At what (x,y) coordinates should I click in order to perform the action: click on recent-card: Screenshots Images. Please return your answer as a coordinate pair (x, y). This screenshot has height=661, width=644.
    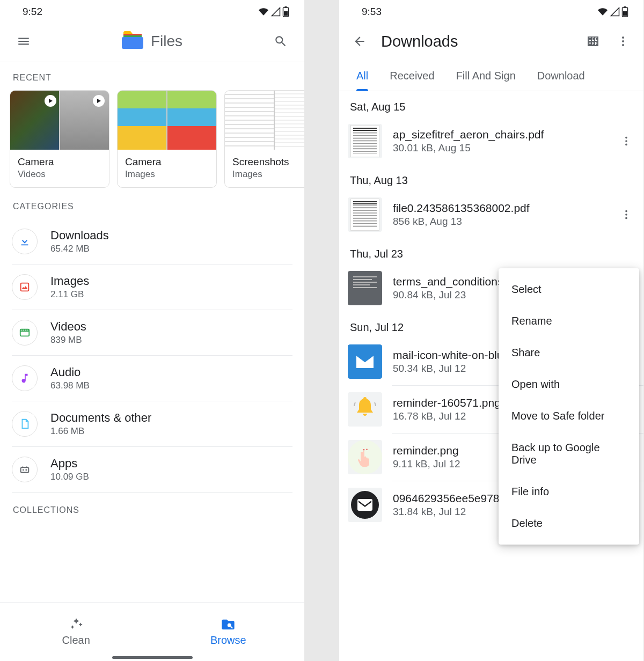
    Looking at the image, I should click on (264, 139).